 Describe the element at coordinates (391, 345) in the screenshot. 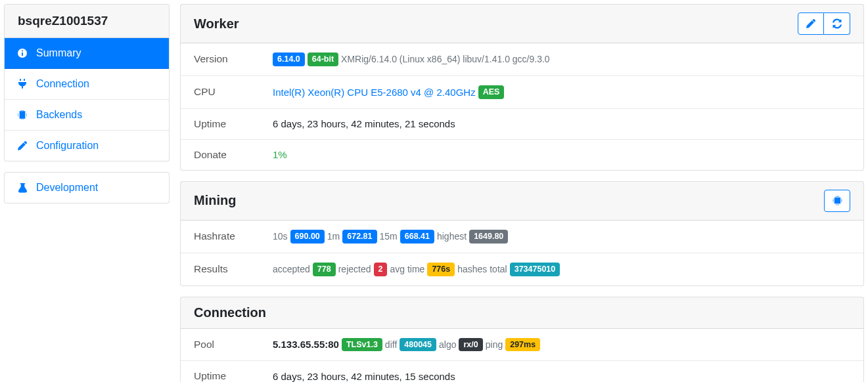

I see `diff-label: diff` at that location.